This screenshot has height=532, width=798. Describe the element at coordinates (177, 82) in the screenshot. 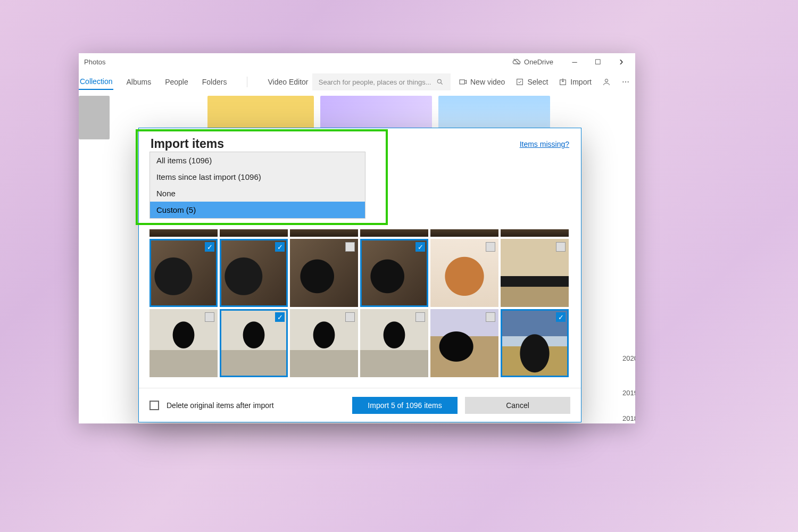

I see `tab-people: People` at that location.